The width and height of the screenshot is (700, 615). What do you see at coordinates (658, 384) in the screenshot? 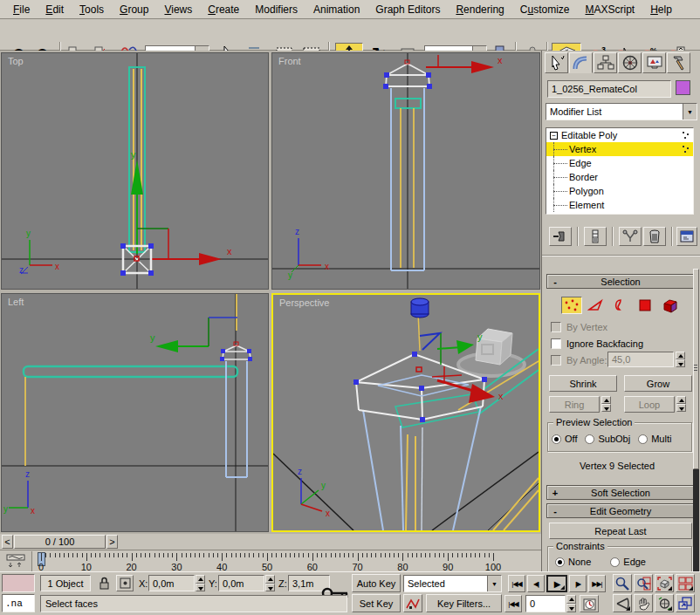
I see `grow-button: Grow` at bounding box center [658, 384].